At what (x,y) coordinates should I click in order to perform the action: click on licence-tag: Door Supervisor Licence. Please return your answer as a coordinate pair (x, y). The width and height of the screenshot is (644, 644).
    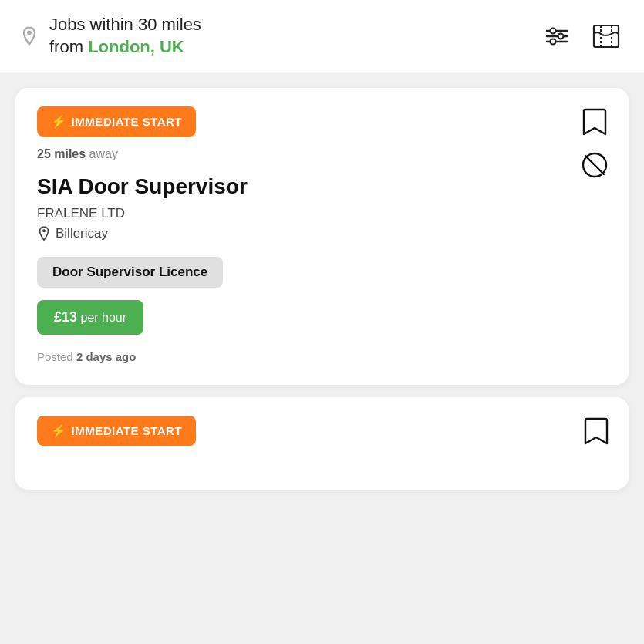
    Looking at the image, I should click on (130, 272).